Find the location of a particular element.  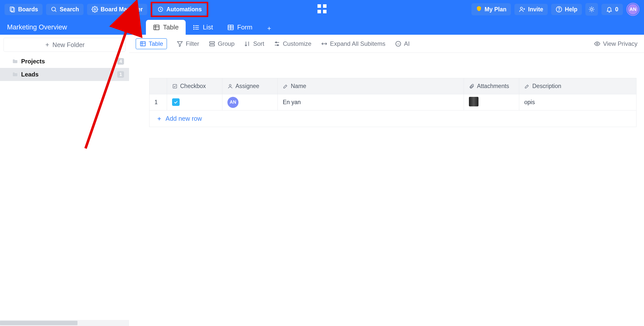

sort-icon is located at coordinates (247, 44).